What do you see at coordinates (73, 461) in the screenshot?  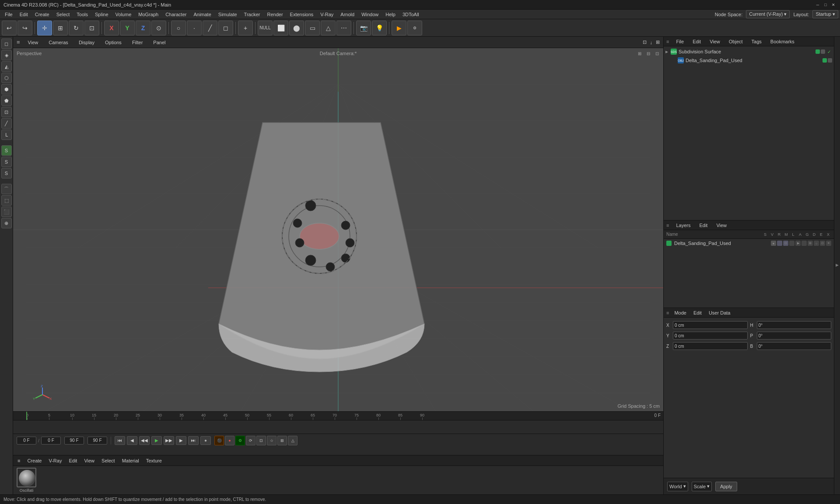 I see `mat-menu-edit: Edit` at bounding box center [73, 461].